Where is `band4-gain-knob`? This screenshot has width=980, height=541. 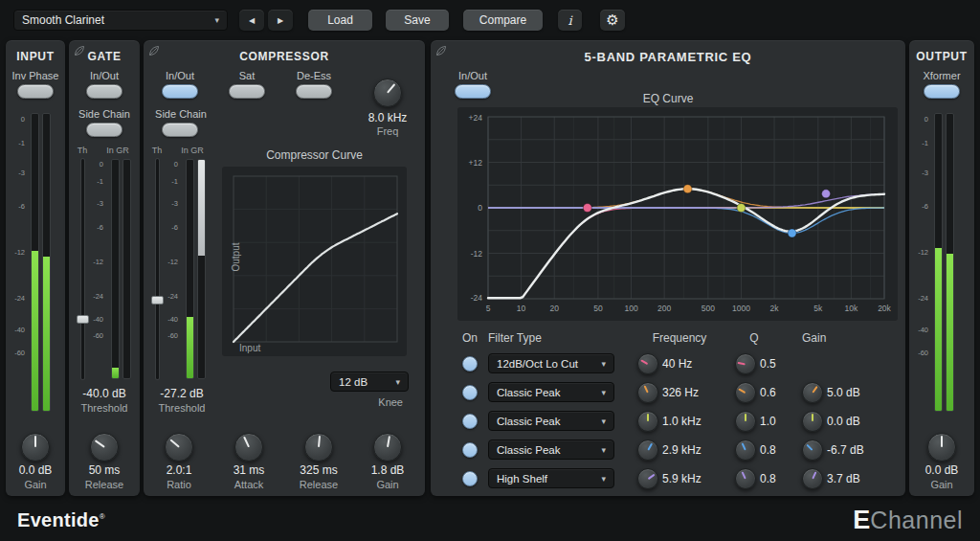 band4-gain-knob is located at coordinates (813, 450).